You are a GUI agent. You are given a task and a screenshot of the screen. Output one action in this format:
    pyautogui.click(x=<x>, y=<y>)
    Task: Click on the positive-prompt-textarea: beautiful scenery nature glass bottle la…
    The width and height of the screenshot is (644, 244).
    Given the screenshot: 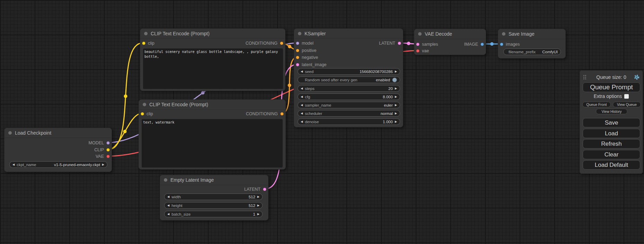 What is the action you would take?
    pyautogui.click(x=213, y=69)
    